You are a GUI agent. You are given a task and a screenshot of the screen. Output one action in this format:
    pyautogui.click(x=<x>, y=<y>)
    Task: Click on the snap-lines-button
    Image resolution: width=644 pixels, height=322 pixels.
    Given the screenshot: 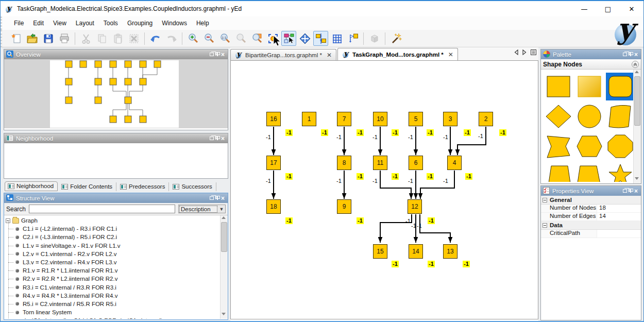 What is the action you would take?
    pyautogui.click(x=320, y=38)
    